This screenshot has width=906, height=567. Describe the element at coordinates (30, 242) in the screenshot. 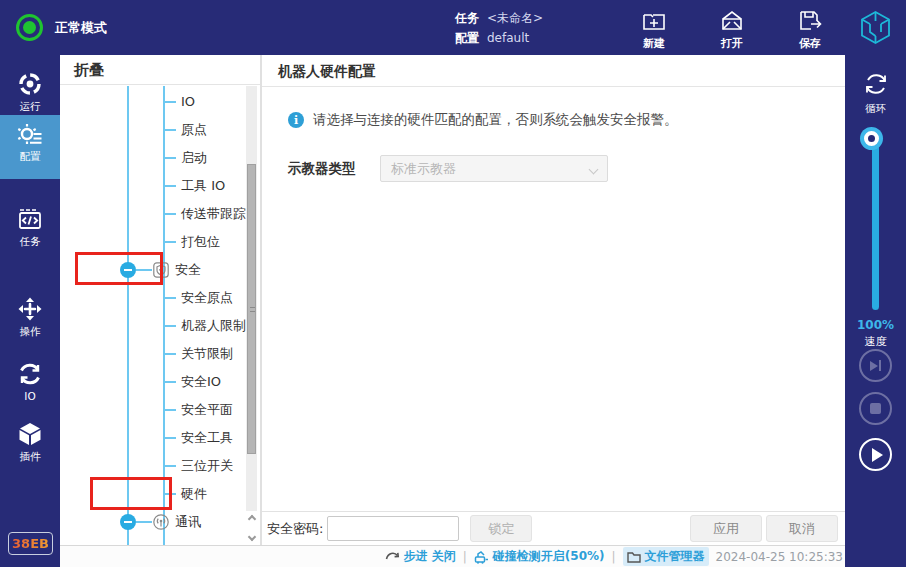

I see `sidebar-item-label: 任务` at that location.